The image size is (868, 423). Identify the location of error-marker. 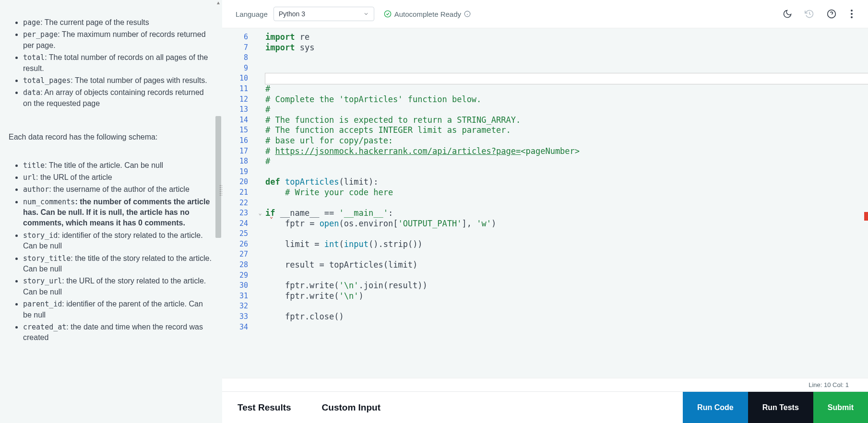
(866, 216).